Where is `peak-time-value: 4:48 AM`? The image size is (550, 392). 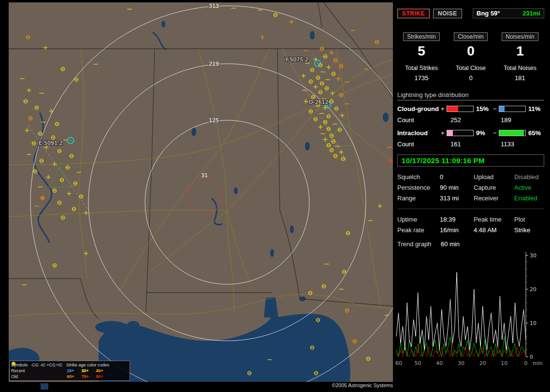 peak-time-value: 4:48 AM is located at coordinates (494, 230).